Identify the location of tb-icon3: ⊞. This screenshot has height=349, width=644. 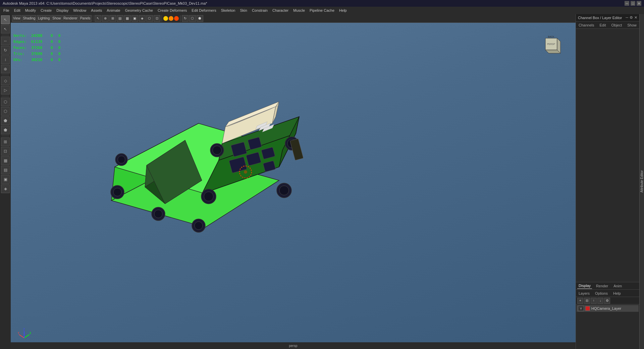
(113, 18).